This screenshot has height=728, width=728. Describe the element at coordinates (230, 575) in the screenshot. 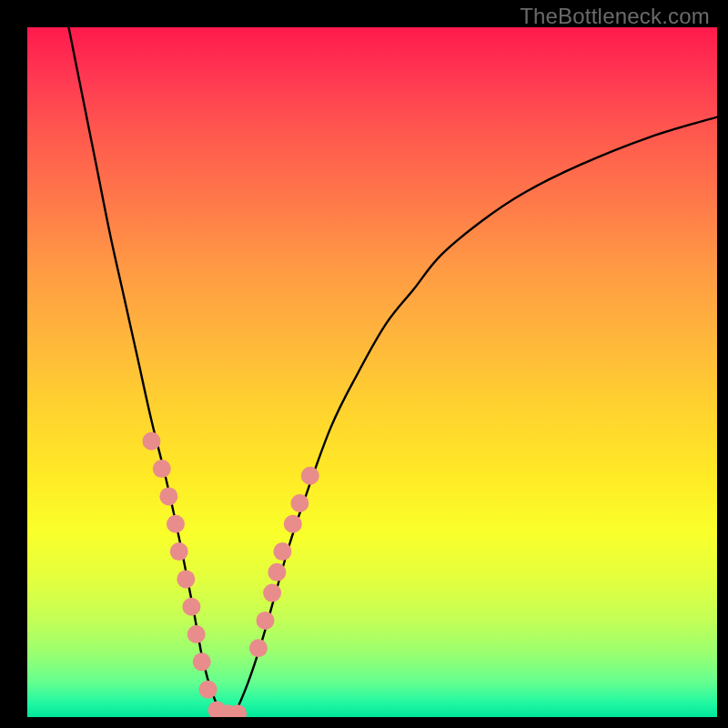

I see `marker-dots` at that location.